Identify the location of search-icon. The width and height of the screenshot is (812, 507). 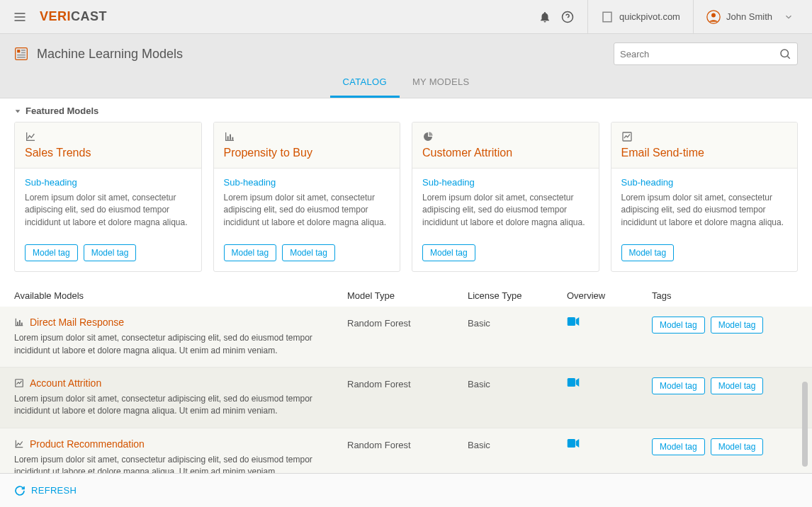
(785, 54).